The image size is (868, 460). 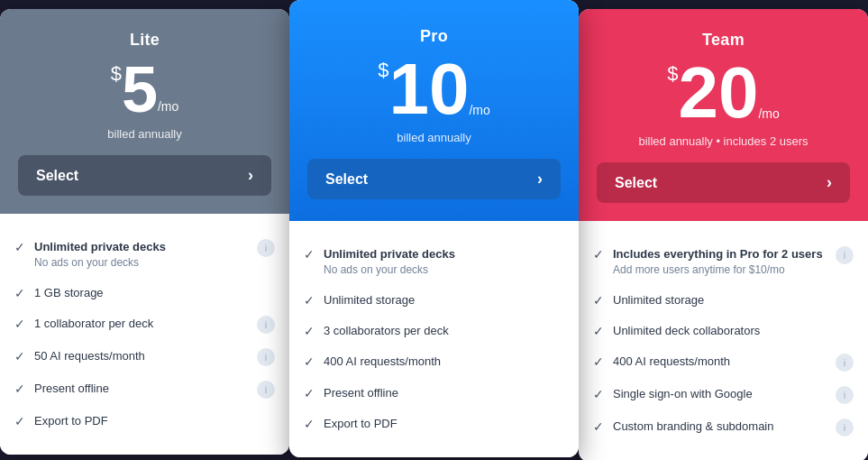 I want to click on feature-item: ✓ 3 collaborators per deck, so click(x=434, y=331).